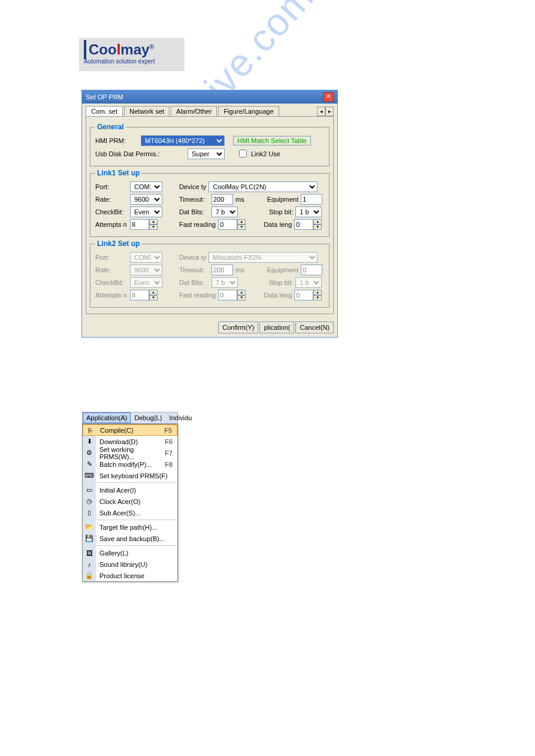 This screenshot has height=756, width=535. I want to click on dialog-titlebar: Set OP PRM ✕, so click(210, 97).